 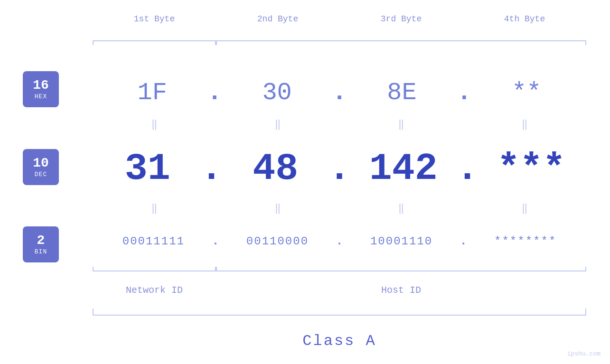 What do you see at coordinates (154, 208) in the screenshot?
I see `eq2-1: ‖` at bounding box center [154, 208].